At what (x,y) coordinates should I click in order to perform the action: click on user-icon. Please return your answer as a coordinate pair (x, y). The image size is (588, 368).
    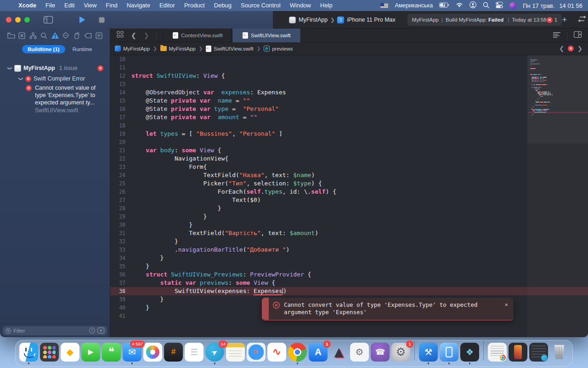
    Looking at the image, I should click on (473, 6).